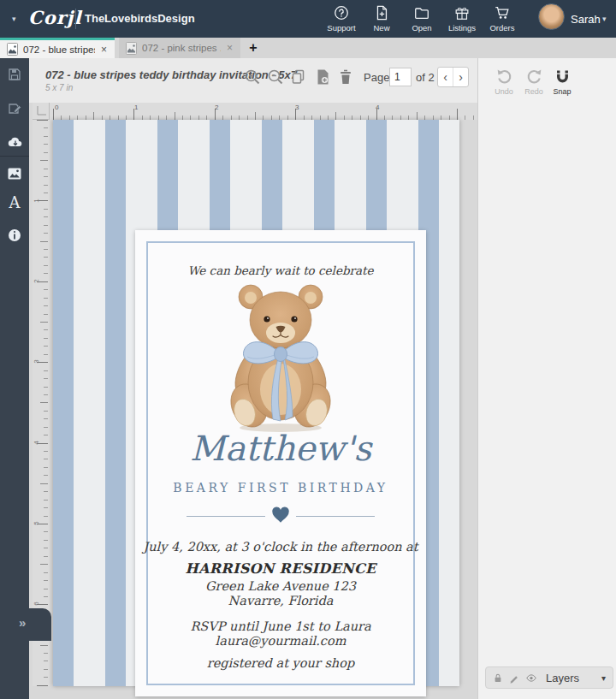 The height and width of the screenshot is (699, 616). What do you see at coordinates (562, 82) in the screenshot?
I see `snap-button: Snap` at bounding box center [562, 82].